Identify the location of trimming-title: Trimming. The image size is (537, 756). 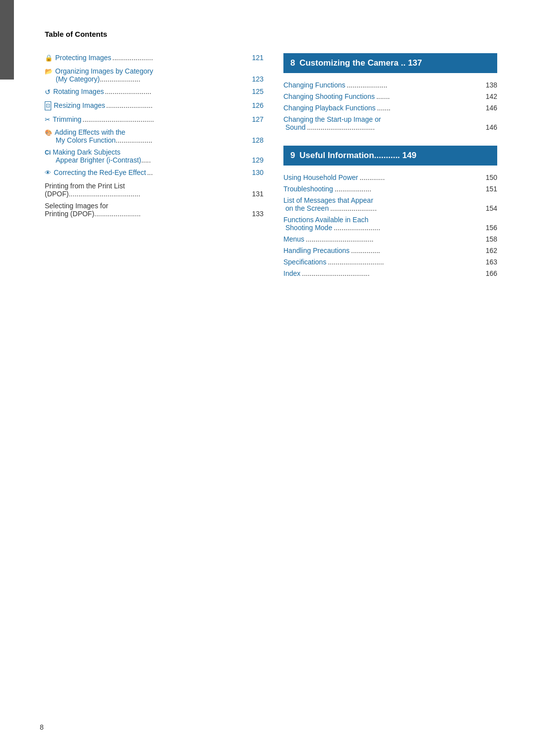
(67, 120).